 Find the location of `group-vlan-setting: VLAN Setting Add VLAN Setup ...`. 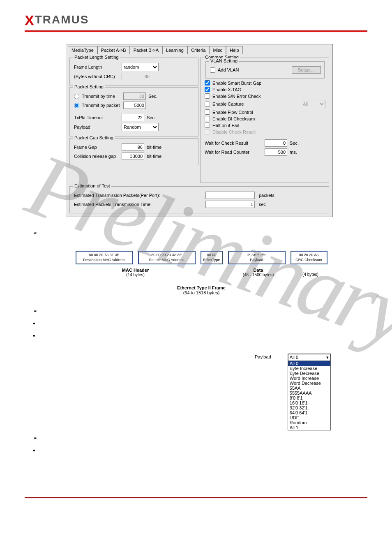

group-vlan-setting: VLAN Setting Add VLAN Setup ... is located at coordinates (265, 70).